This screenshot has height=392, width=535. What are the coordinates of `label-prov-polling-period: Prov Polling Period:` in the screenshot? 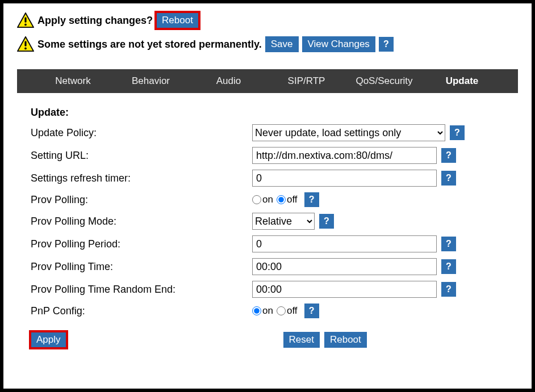 It's located at (141, 244).